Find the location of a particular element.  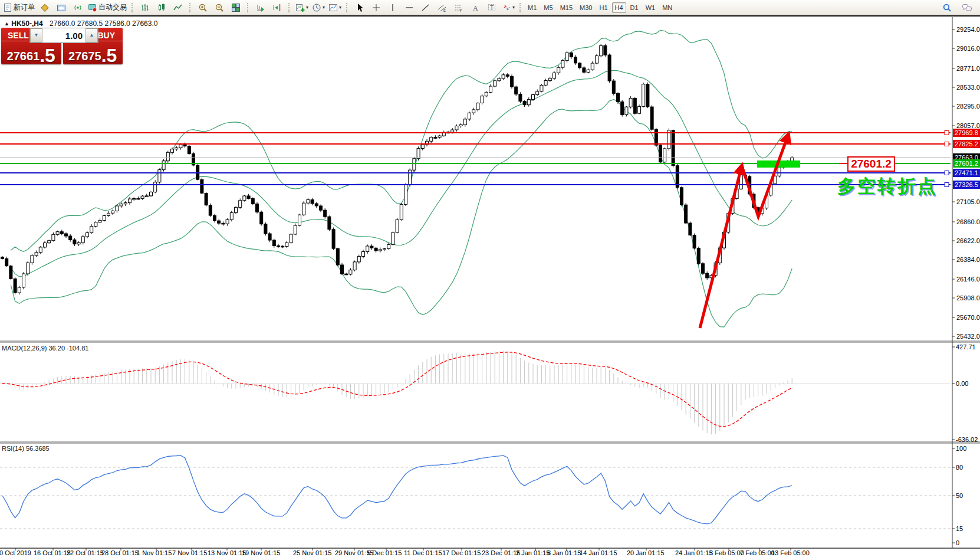

svg-text: 80 is located at coordinates (959, 467).